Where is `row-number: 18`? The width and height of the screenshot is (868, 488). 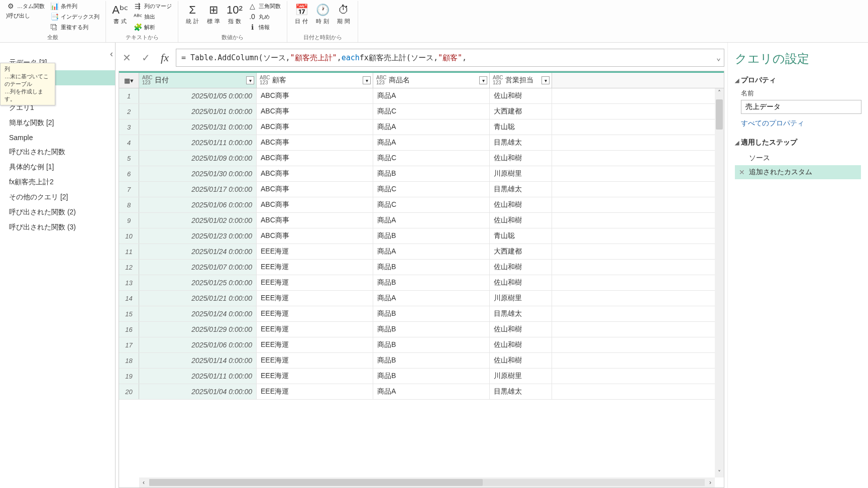 row-number: 18 is located at coordinates (129, 360).